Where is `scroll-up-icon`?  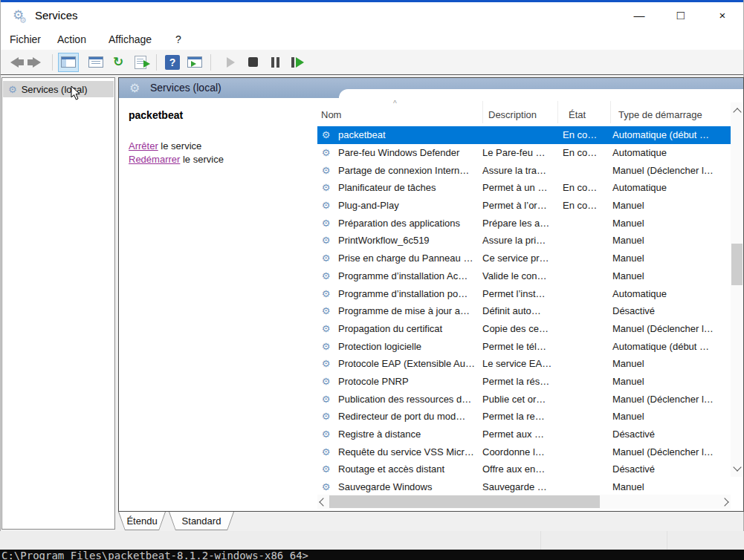
scroll-up-icon is located at coordinates (737, 111).